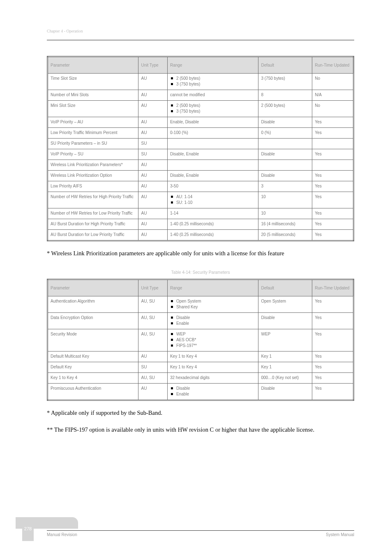 This screenshot has width=392, height=555. Describe the element at coordinates (187, 95) in the screenshot. I see `range-value: cannot be modified` at that location.